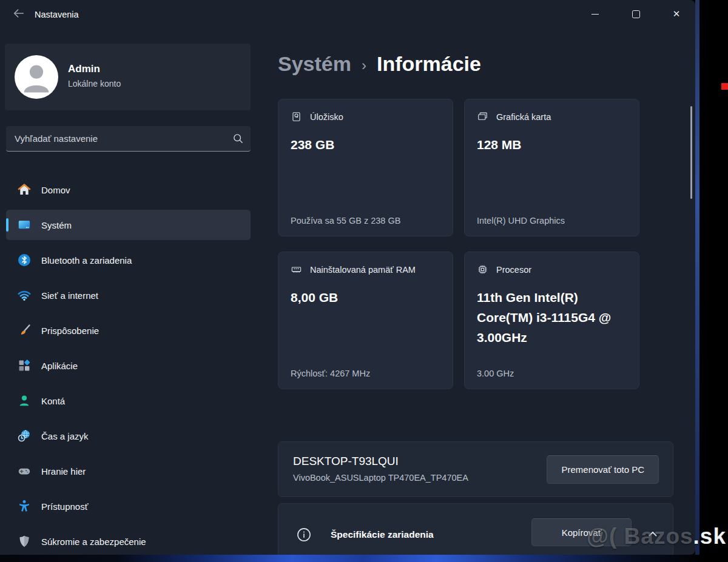  What do you see at coordinates (552, 318) in the screenshot?
I see `card-value: 11th Gen Intel(R) Core(TM) i3-1115G4 @ 3…` at bounding box center [552, 318].